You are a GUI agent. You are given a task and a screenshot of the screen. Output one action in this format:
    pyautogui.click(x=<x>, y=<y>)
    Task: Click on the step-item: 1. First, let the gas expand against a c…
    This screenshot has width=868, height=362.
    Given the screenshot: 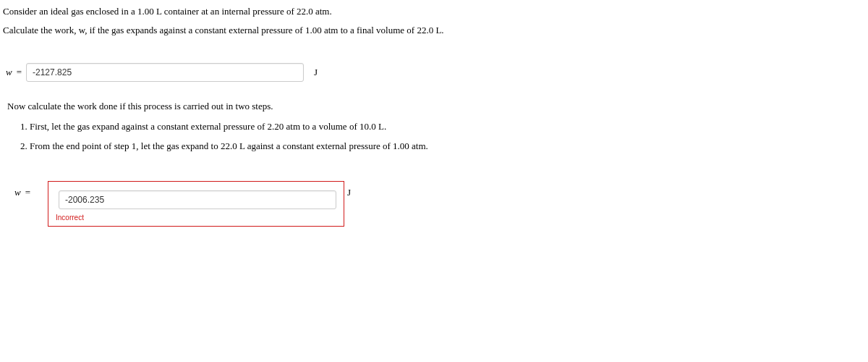 What is the action you would take?
    pyautogui.click(x=443, y=127)
    